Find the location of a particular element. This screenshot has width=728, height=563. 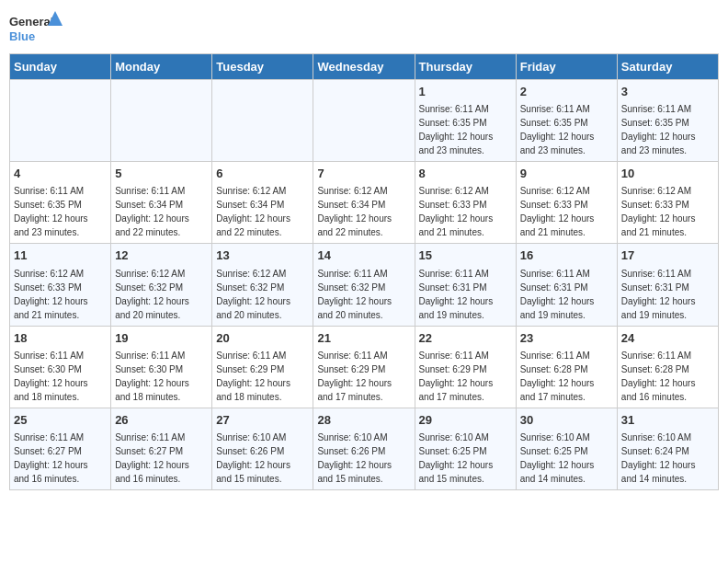

day-number: 26 is located at coordinates (162, 420).